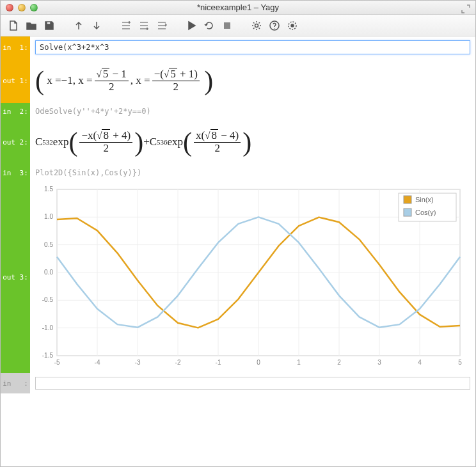  What do you see at coordinates (238, 8) in the screenshot?
I see `titlebar: *niceexample1 – Yagy` at bounding box center [238, 8].